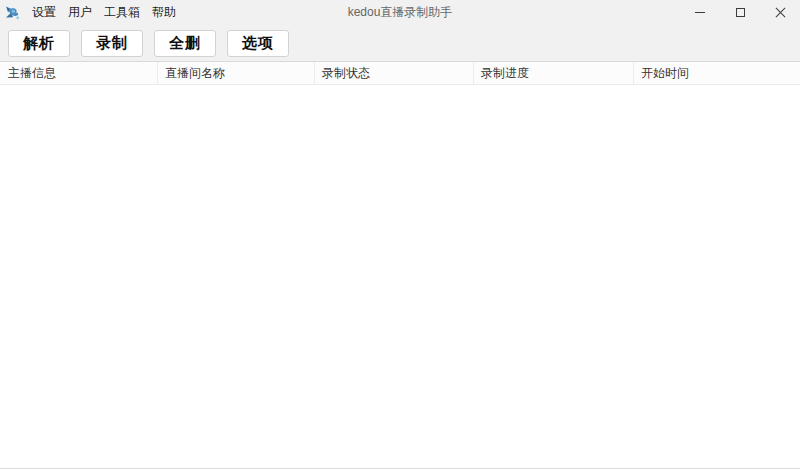 The height and width of the screenshot is (469, 800). Describe the element at coordinates (122, 12) in the screenshot. I see `menu-item-toolbox: 工具箱` at that location.